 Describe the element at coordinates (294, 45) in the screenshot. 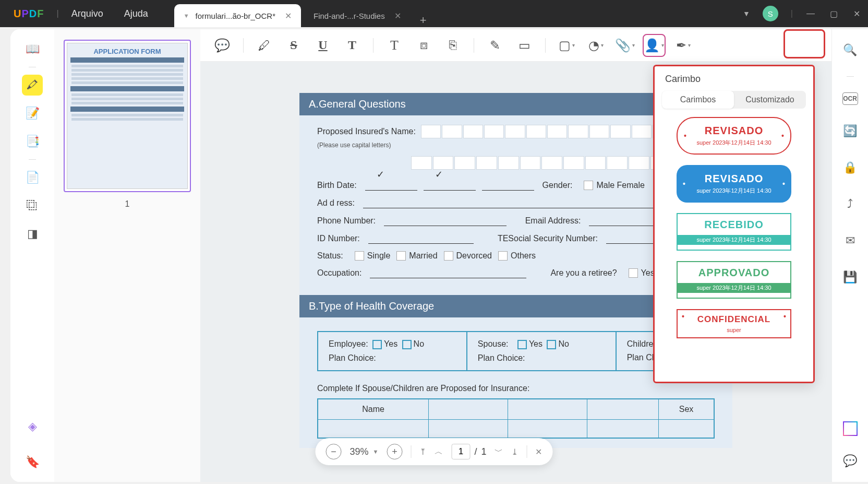

I see `strikethrough-tool: S` at that location.